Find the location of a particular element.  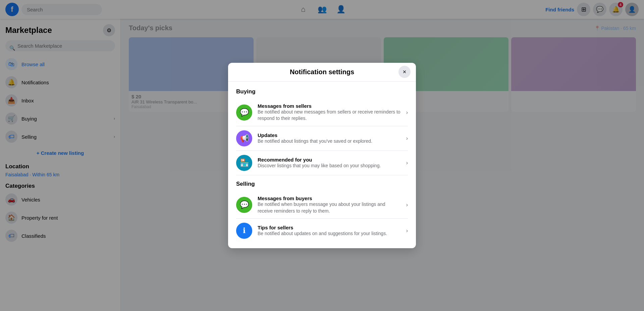

notif-desc: Be notified about updates on and suggest… is located at coordinates (329, 234).